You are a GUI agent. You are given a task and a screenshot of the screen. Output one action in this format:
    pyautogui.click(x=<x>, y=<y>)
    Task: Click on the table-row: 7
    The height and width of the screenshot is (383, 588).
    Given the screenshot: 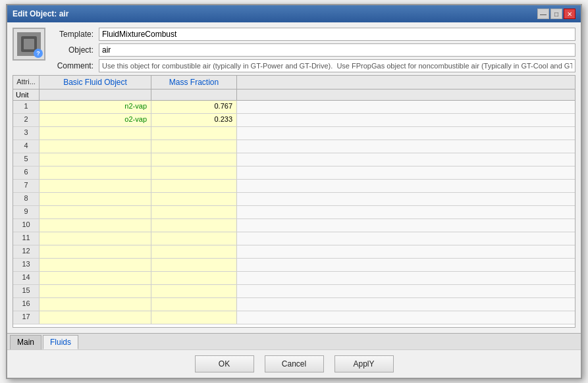 What is the action you would take?
    pyautogui.click(x=294, y=186)
    